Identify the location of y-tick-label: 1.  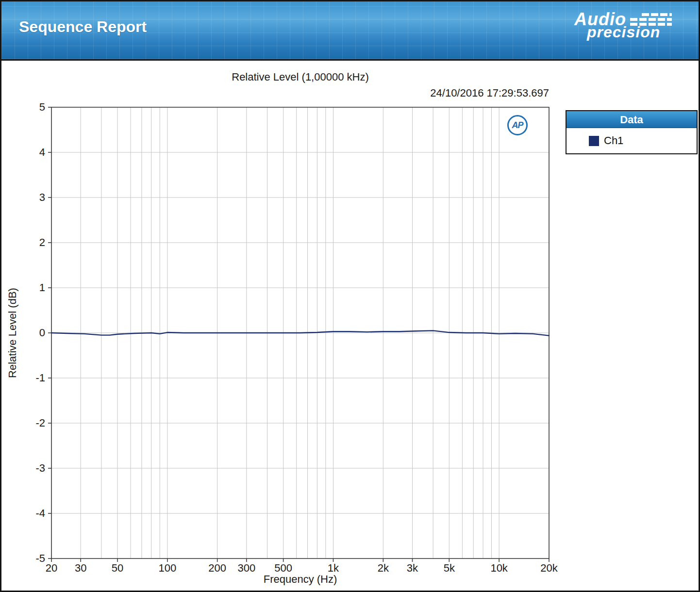
(42, 288).